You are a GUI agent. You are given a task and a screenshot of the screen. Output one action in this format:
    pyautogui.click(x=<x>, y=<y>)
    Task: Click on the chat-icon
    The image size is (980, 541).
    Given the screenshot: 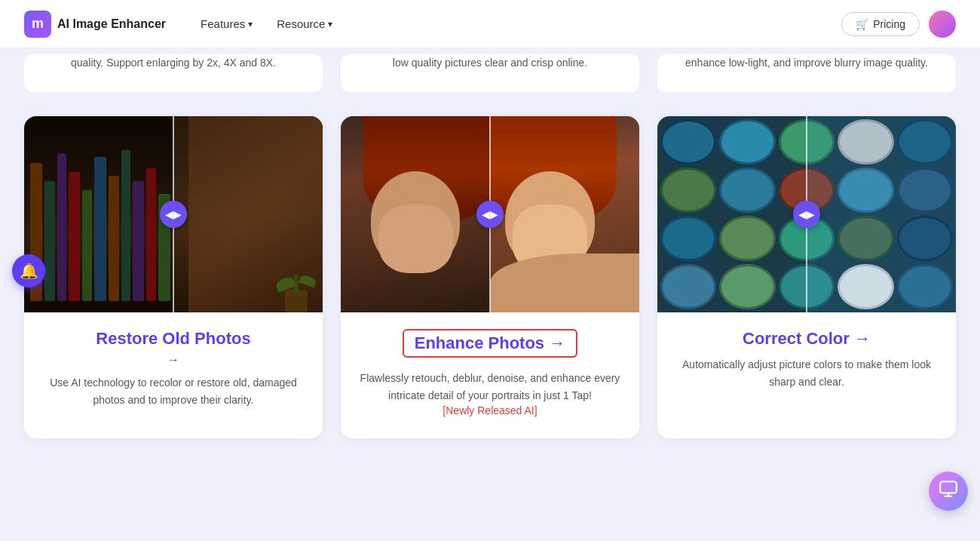 What is the action you would take?
    pyautogui.click(x=948, y=491)
    